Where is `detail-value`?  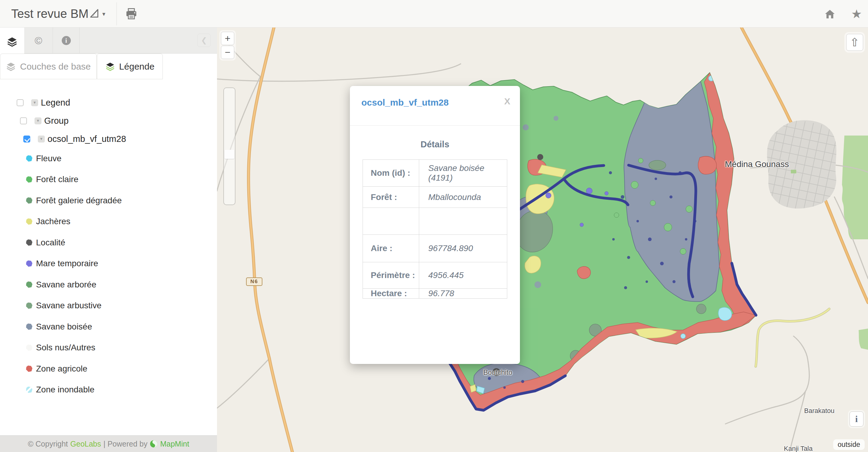
detail-value is located at coordinates (463, 221).